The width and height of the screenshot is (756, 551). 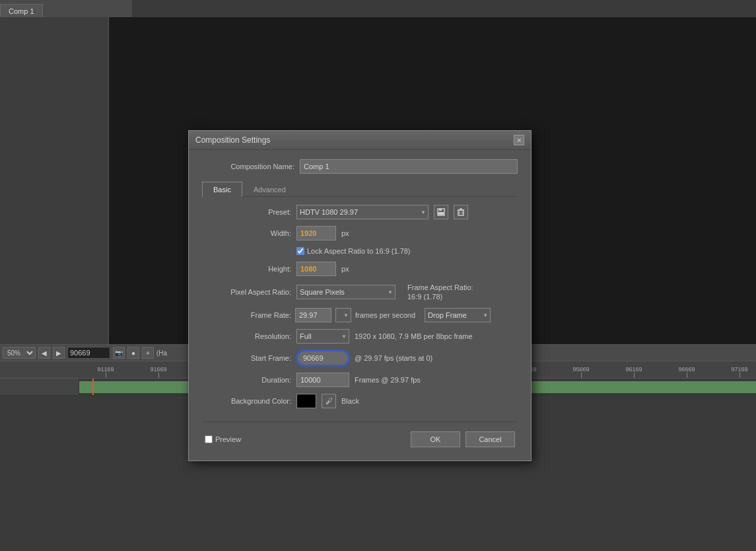 What do you see at coordinates (329, 401) in the screenshot?
I see `eyedropper-btn: 🖋` at bounding box center [329, 401].